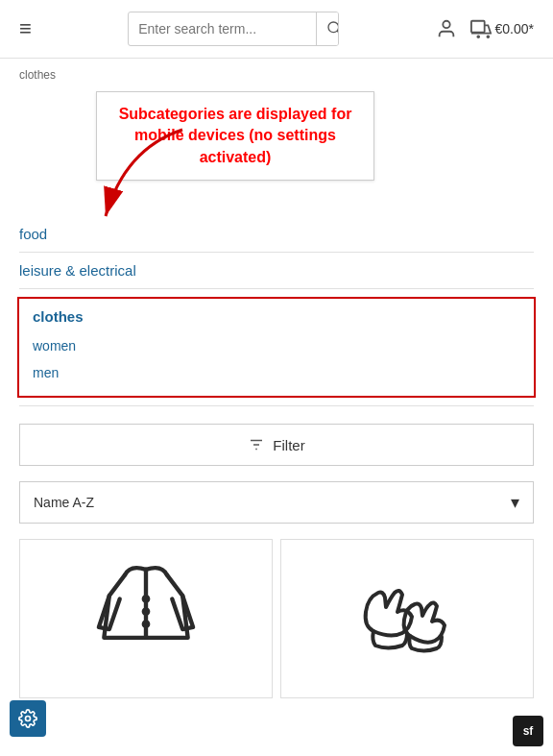  I want to click on category-clothes-box: clothes women men, so click(276, 348).